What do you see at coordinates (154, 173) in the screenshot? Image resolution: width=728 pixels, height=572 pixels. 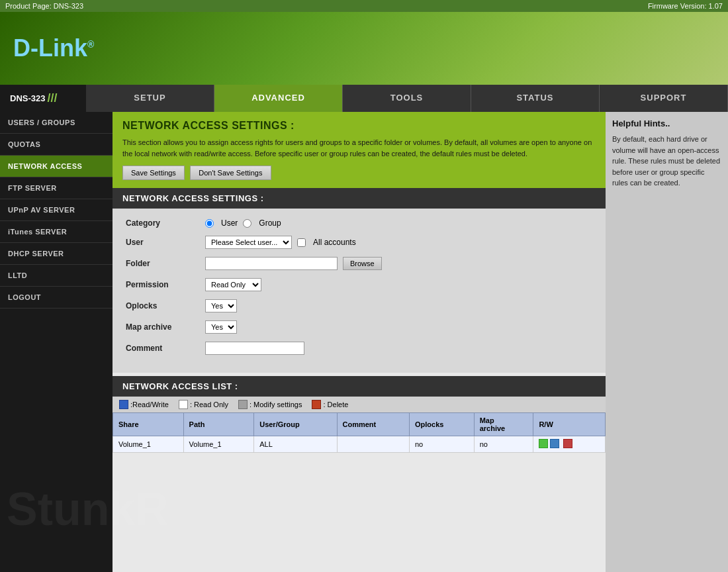 I see `save-settings-button: Save Settings` at bounding box center [154, 173].